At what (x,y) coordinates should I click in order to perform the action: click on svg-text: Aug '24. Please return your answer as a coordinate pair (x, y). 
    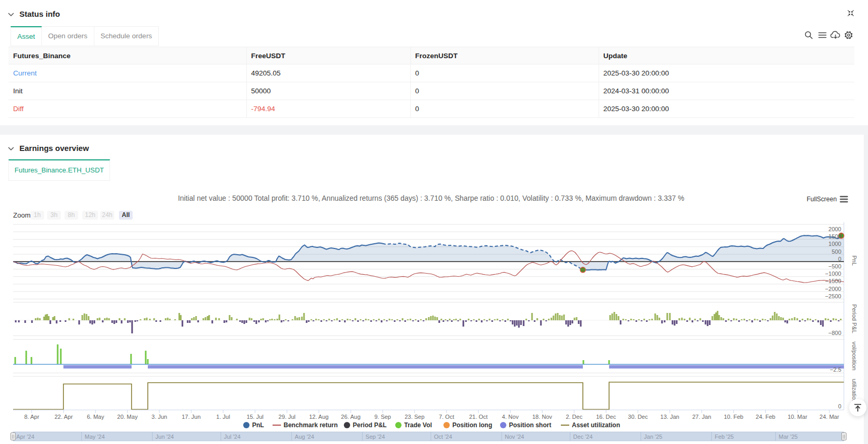
    Looking at the image, I should click on (304, 437).